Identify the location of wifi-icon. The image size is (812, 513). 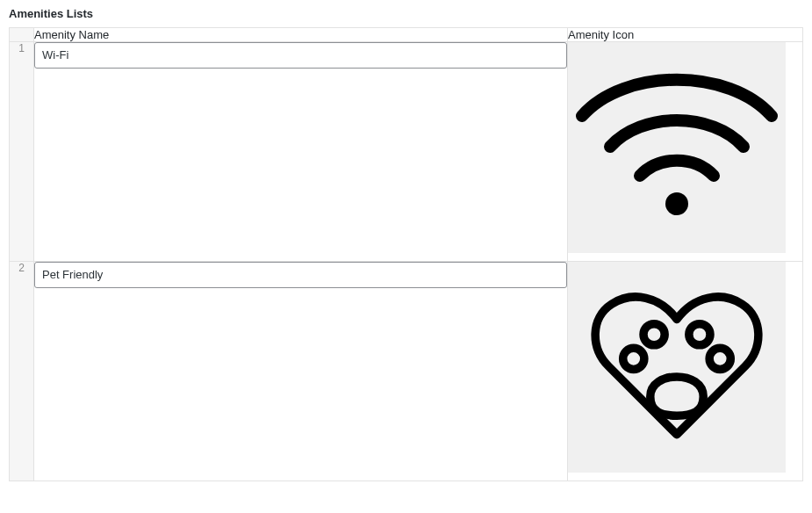
(677, 148).